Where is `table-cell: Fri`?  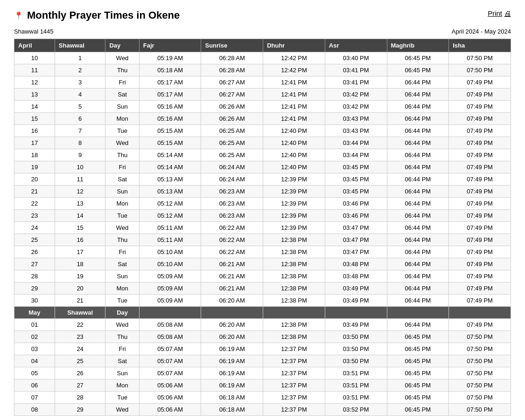 table-cell: Fri is located at coordinates (122, 252).